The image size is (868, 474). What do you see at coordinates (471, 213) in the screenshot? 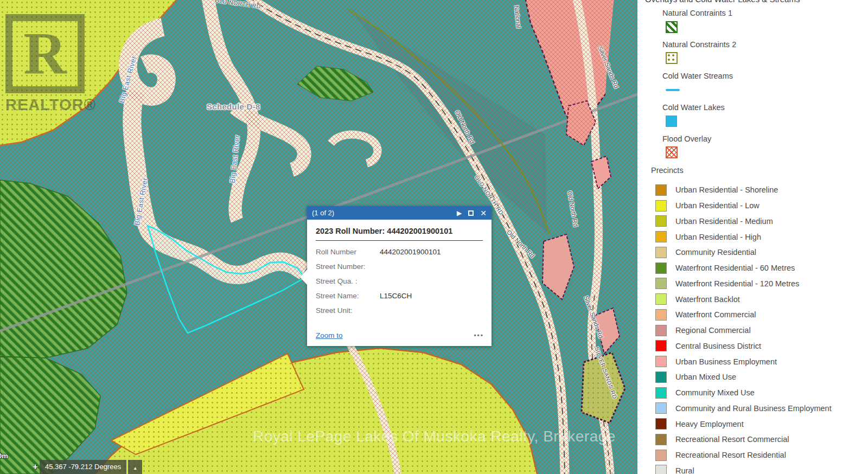
I see `popup-maximize-icon` at bounding box center [471, 213].